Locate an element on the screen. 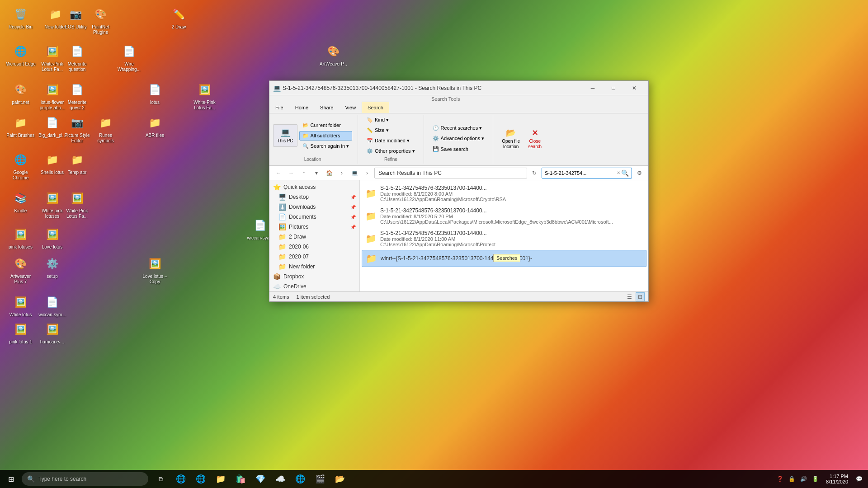 This screenshot has width=868, height=488. desktop-icon-white-pink-lotus-fa2: 🖼️ White-Pink Lotus Fa... is located at coordinates (204, 96).